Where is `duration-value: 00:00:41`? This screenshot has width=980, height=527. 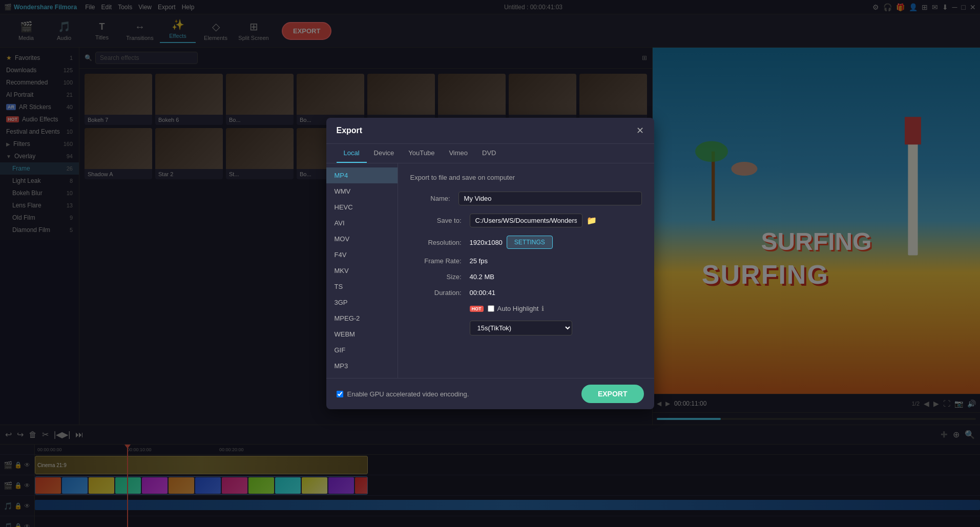 duration-value: 00:00:41 is located at coordinates (556, 293).